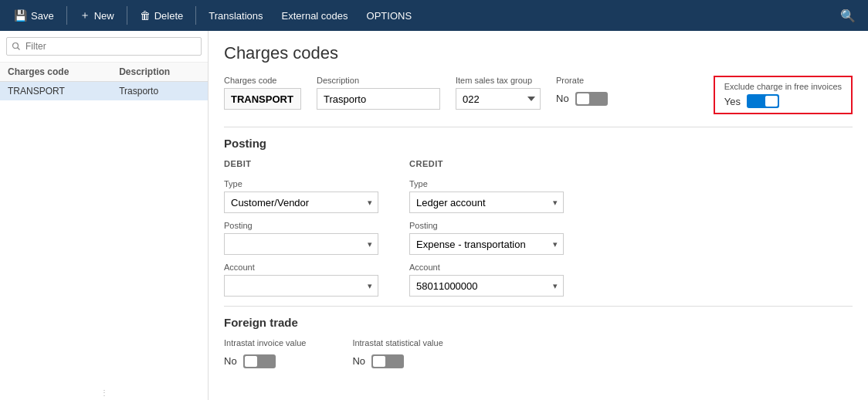 This screenshot has height=400, width=868. Describe the element at coordinates (498, 99) in the screenshot. I see `item-sales-tax-group-select: 022` at that location.